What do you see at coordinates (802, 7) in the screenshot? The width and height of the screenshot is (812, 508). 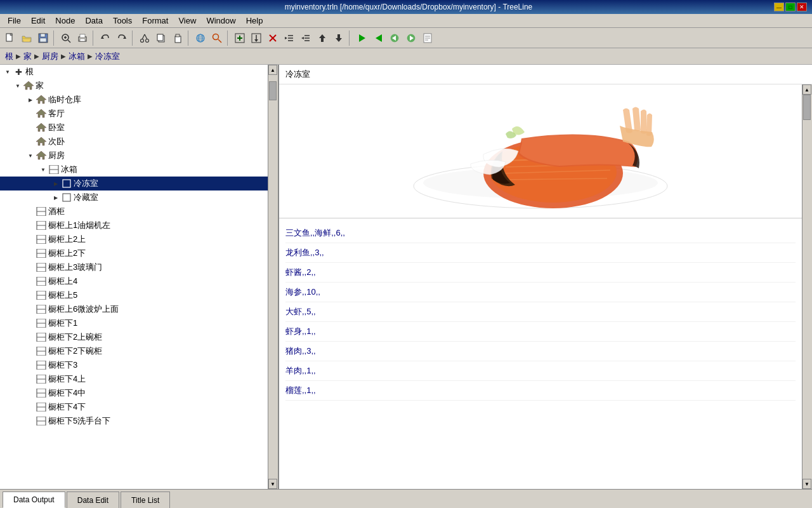 I see `close-button: ✕` at bounding box center [802, 7].